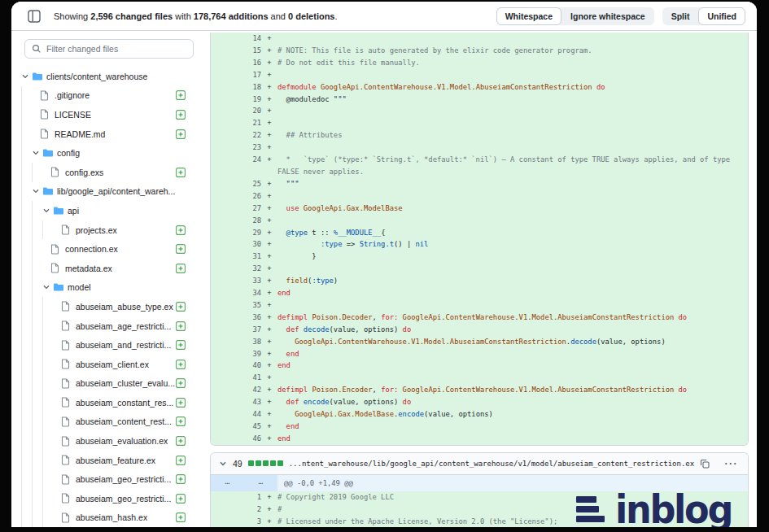 The height and width of the screenshot is (532, 769). What do you see at coordinates (108, 115) in the screenshot?
I see `tree-row-file: LICENSE` at bounding box center [108, 115].